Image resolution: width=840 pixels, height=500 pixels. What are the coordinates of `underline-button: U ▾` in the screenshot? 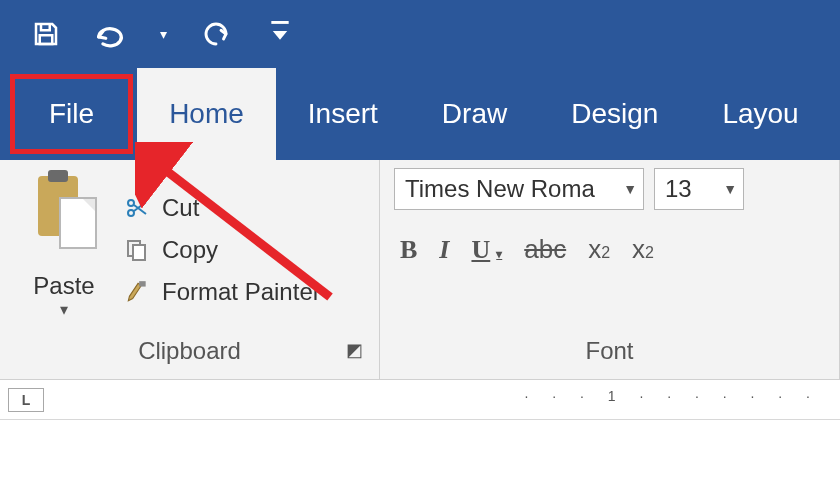 It's located at (486, 250).